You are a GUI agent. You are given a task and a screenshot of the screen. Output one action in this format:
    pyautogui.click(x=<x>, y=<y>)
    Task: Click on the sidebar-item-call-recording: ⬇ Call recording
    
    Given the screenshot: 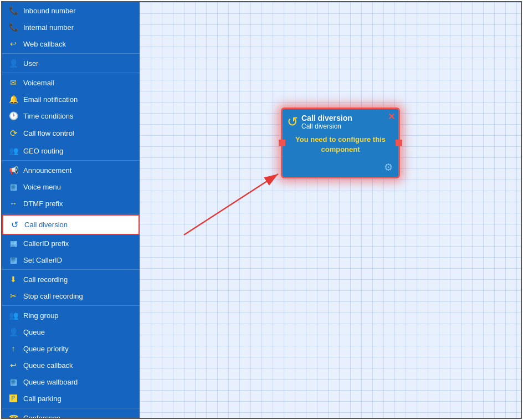 What is the action you would take?
    pyautogui.click(x=71, y=279)
    